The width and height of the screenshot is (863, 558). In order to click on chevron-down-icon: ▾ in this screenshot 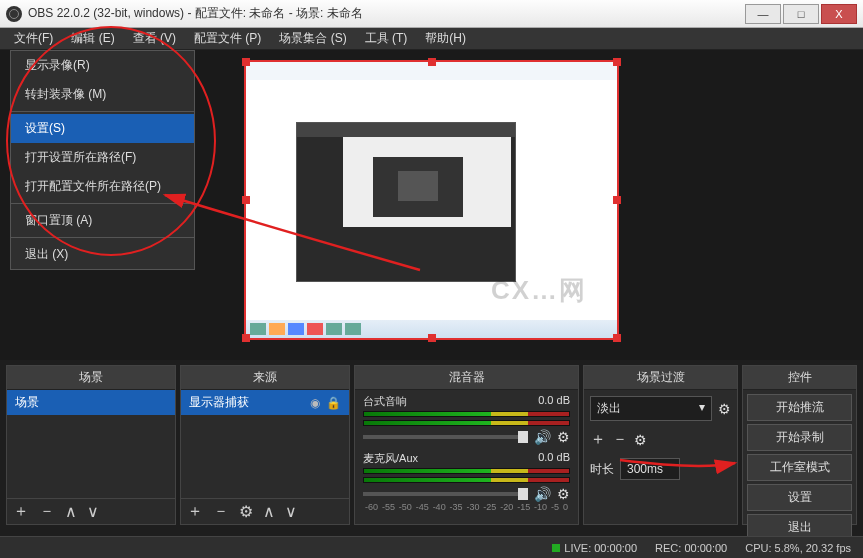, I will do `click(702, 408)`.